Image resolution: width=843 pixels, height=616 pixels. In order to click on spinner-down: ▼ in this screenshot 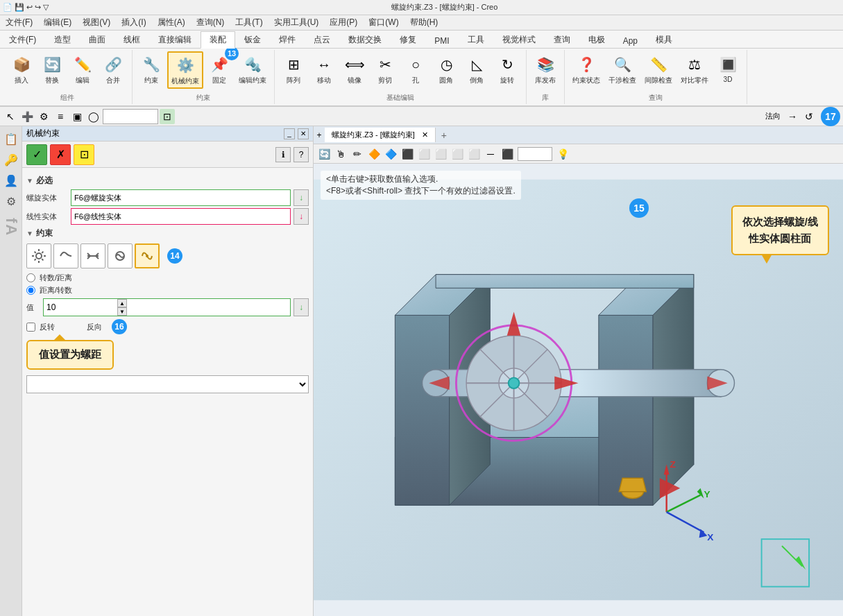, I will do `click(122, 311)`.